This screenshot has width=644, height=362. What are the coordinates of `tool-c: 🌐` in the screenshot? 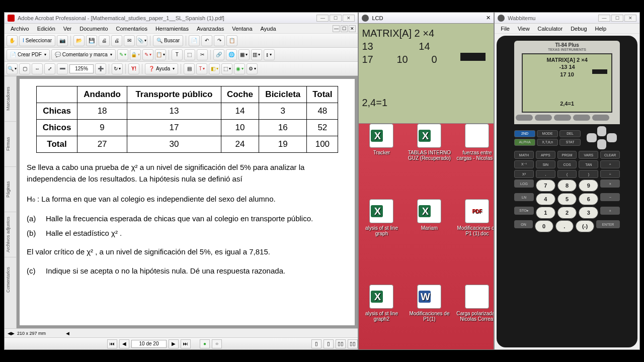 It's located at (231, 55).